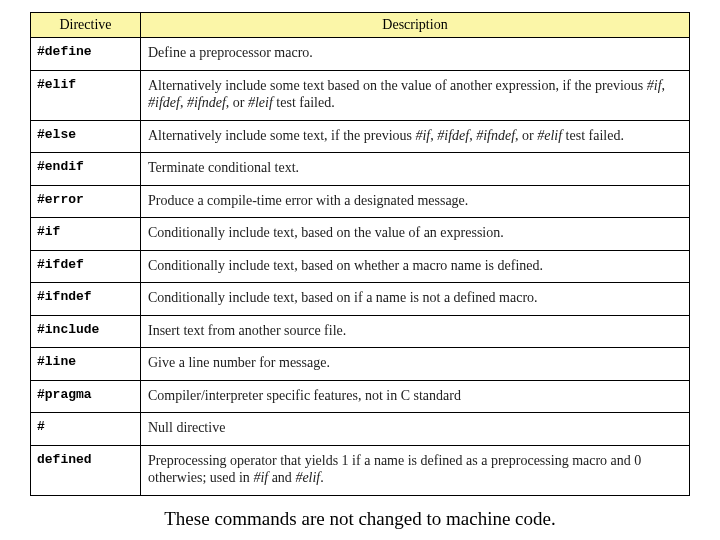  What do you see at coordinates (416, 396) in the screenshot?
I see `description-cell: Compiler/interpreter specific features, …` at bounding box center [416, 396].